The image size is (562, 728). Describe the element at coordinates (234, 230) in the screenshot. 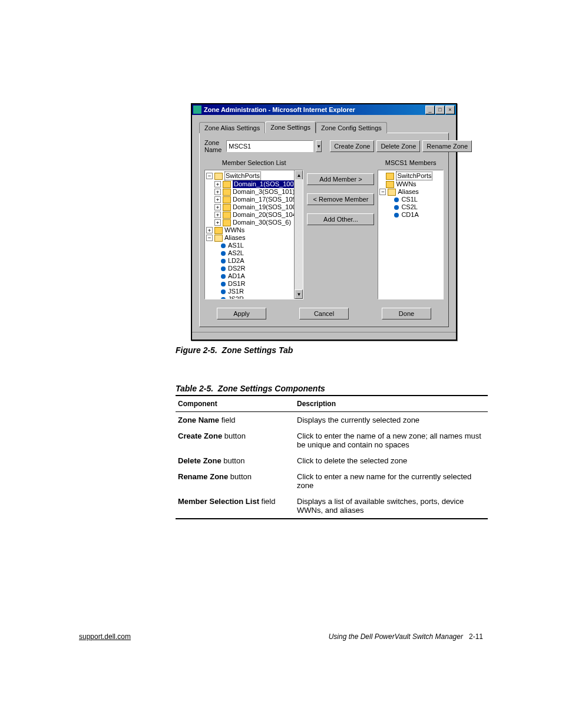

I see `tree-wwns: WWNs` at that location.